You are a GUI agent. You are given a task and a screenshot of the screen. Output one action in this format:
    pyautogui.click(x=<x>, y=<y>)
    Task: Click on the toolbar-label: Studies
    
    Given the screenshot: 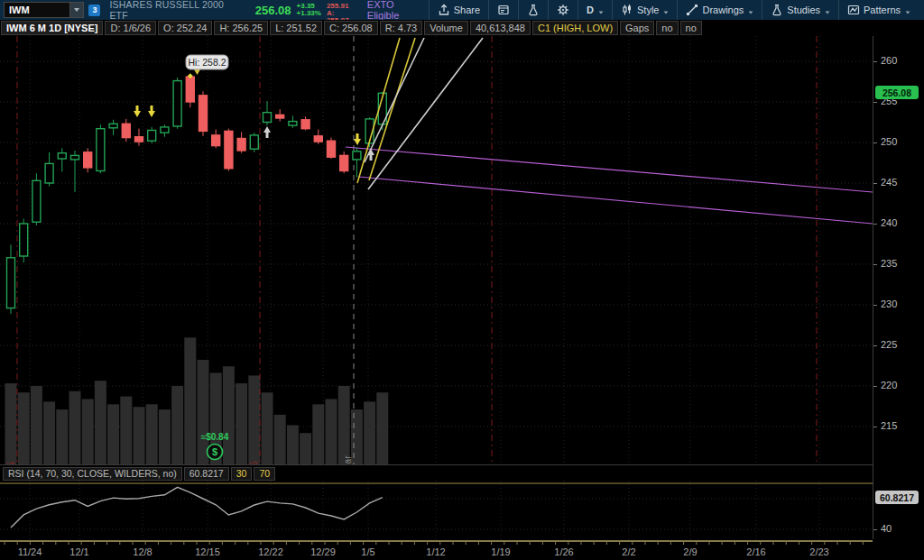 What is the action you would take?
    pyautogui.click(x=803, y=10)
    